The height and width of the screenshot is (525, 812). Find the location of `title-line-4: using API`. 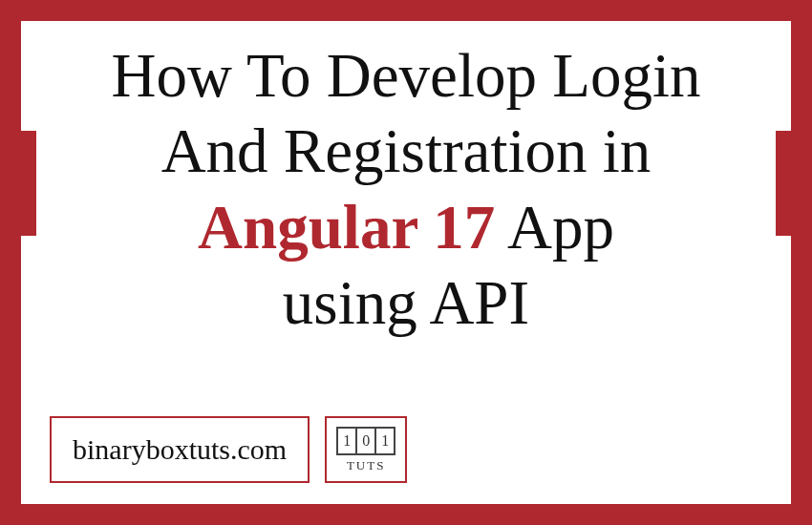

title-line-4: using API is located at coordinates (406, 304).